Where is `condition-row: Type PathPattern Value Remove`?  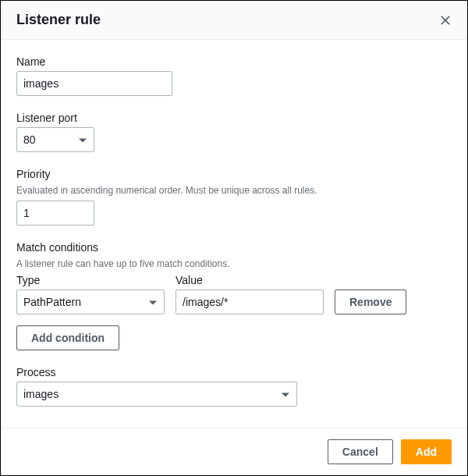
condition-row: Type PathPattern Value Remove is located at coordinates (234, 294).